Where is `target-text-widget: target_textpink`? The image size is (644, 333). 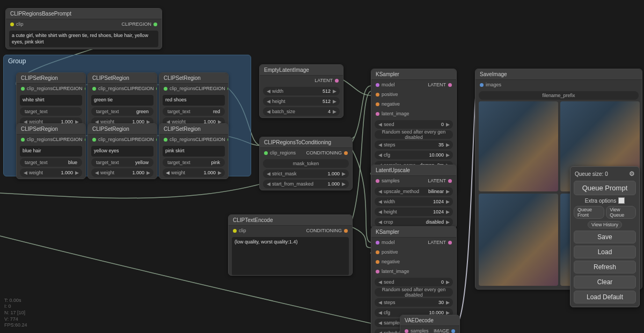 target-text-widget: target_textpink is located at coordinates (194, 162).